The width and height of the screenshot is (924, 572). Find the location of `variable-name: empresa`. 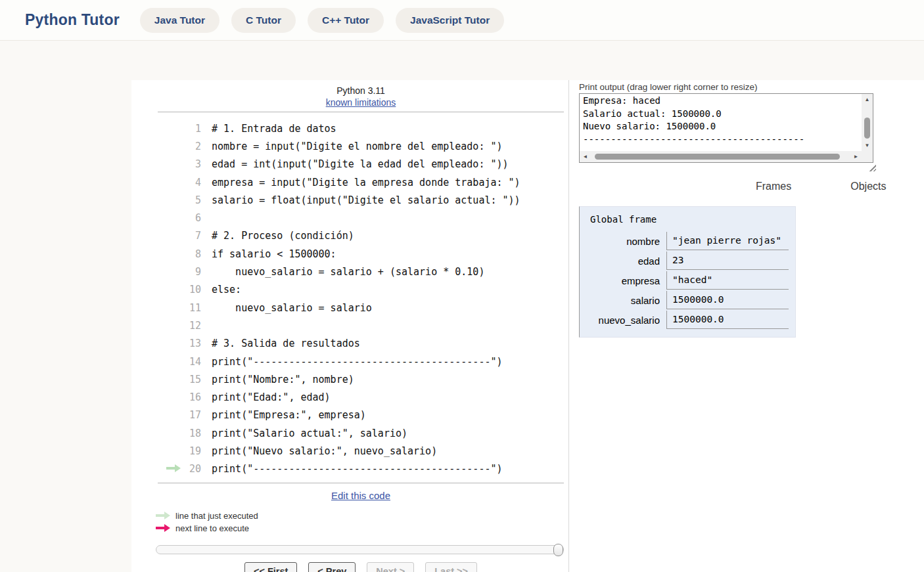

variable-name: empresa is located at coordinates (624, 280).